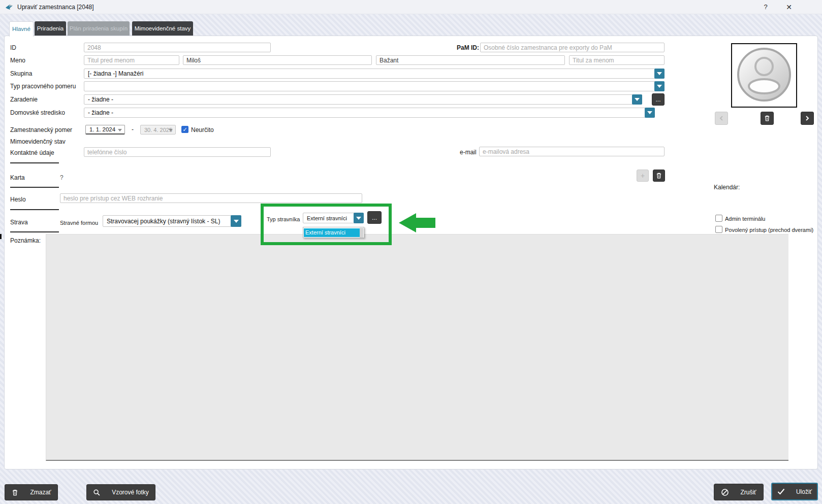 This screenshot has width=822, height=504. What do you see at coordinates (202, 130) in the screenshot?
I see `neurcito-label: Neurčito` at bounding box center [202, 130].